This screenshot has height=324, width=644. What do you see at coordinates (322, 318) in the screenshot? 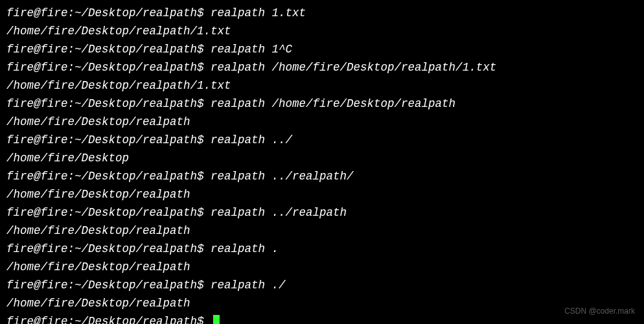
I see `terminal-active-line: fire@fire:~/Desktop/realpath$` at bounding box center [322, 318].